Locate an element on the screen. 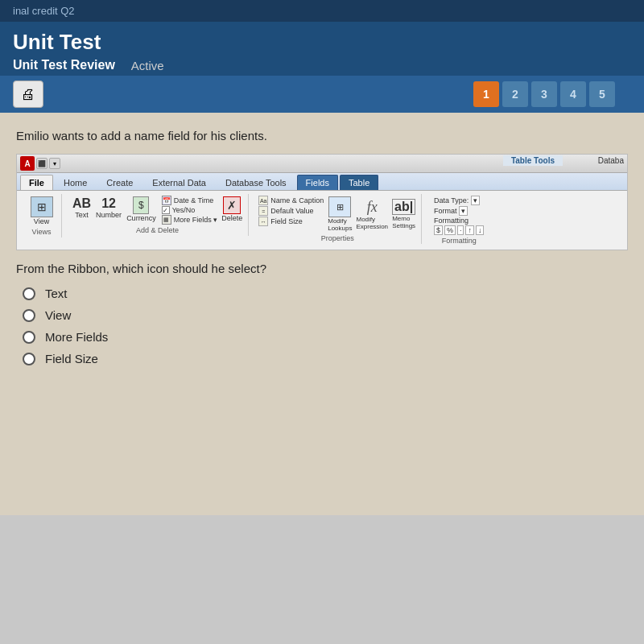 The image size is (644, 644). number-label: Number is located at coordinates (109, 215).